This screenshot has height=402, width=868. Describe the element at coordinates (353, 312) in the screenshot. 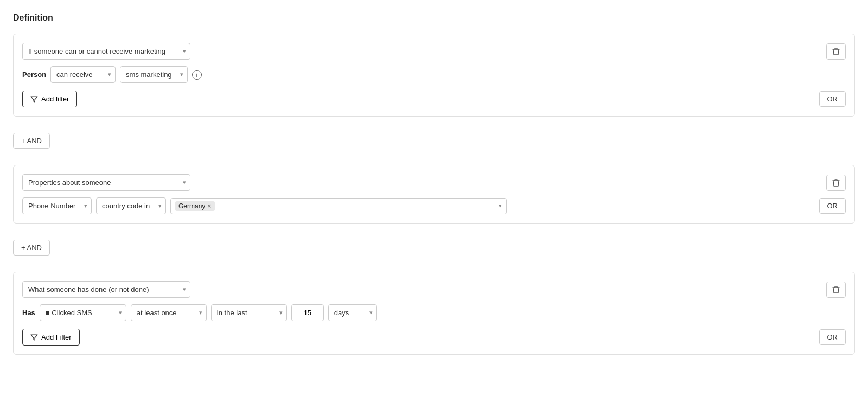

I see `unit-select: days` at that location.